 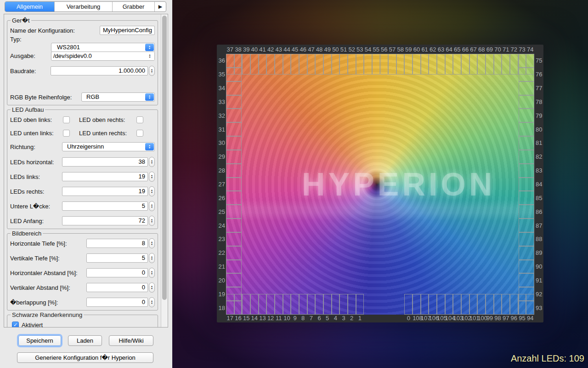 I want to click on led-number: 14, so click(x=254, y=318).